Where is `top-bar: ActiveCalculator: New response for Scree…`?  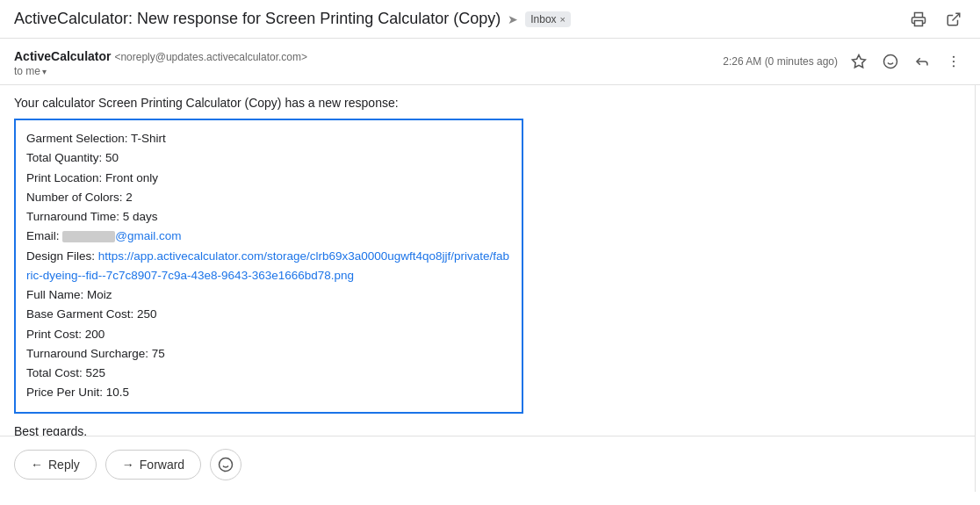
top-bar: ActiveCalculator: New response for Scree… is located at coordinates (490, 19).